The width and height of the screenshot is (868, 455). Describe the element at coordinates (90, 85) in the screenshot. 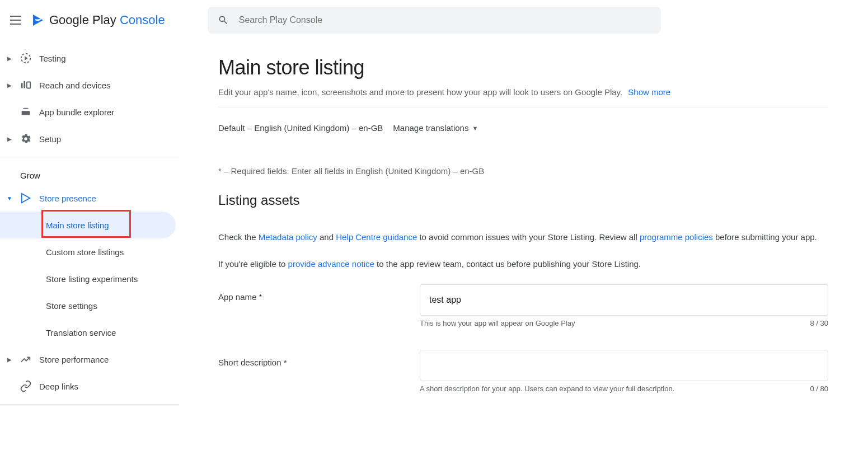

I see `sidebar-item-reach: ▶ Reach and devices` at that location.